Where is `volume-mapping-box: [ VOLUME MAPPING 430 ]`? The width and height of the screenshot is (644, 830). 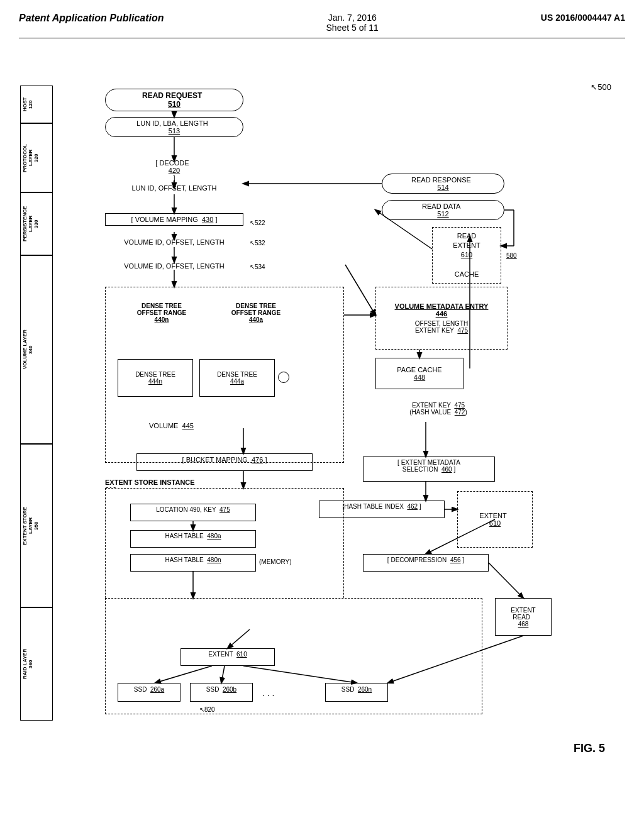
volume-mapping-box: [ VOLUME MAPPING 430 ] is located at coordinates (174, 219).